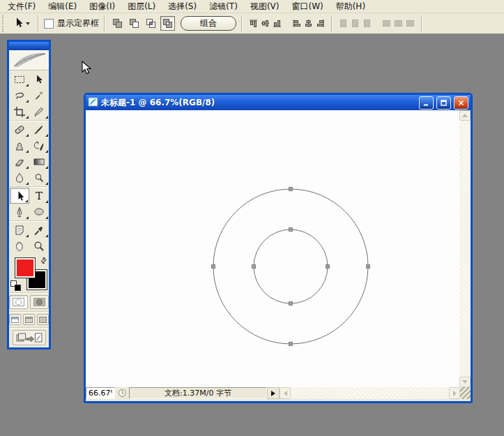 Image resolution: width=504 pixels, height=436 pixels. What do you see at coordinates (122, 393) in the screenshot?
I see `timer-icon` at bounding box center [122, 393].